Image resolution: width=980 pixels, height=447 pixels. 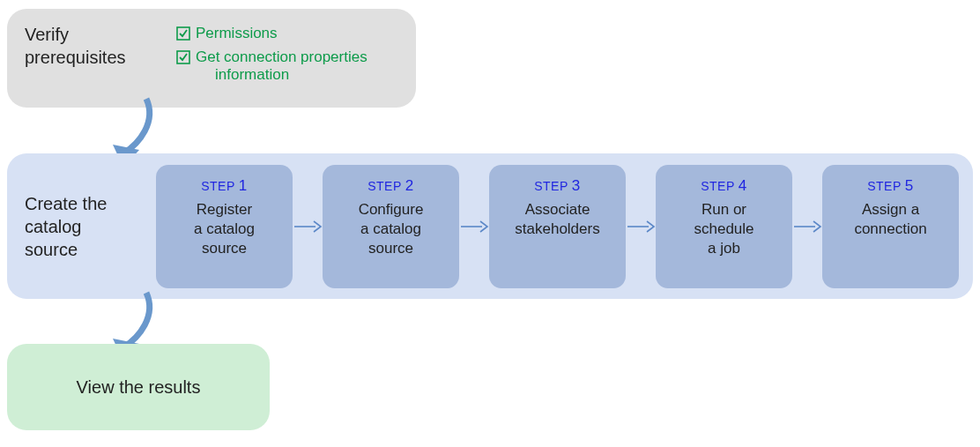 I want to click on step-description: Register a catalog source, so click(x=224, y=229).